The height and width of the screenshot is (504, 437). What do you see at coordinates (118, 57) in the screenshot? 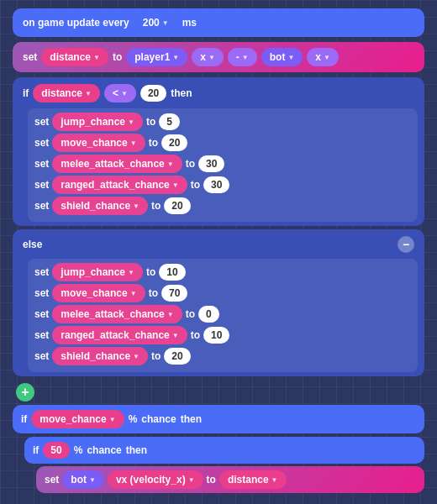
I see `to-label: to` at bounding box center [118, 57].